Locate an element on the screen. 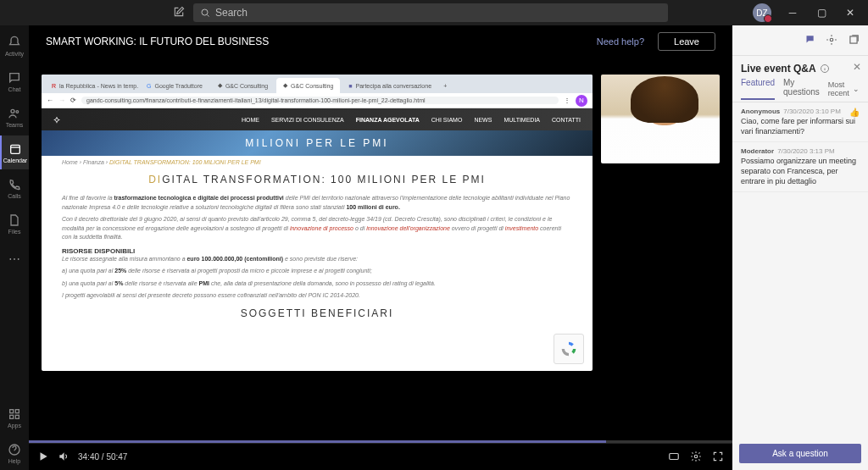 This screenshot has height=470, width=868. leave-button: Leave is located at coordinates (687, 41).